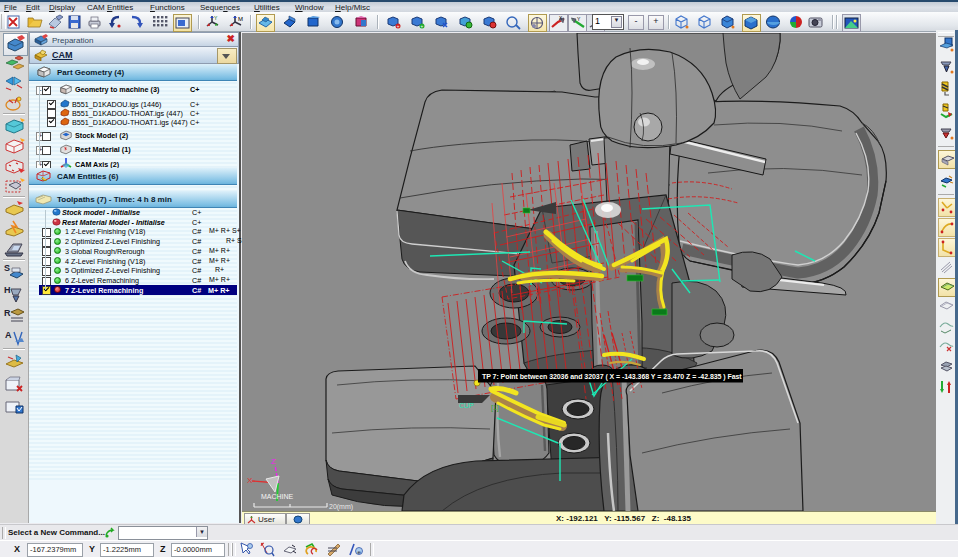 The height and width of the screenshot is (557, 958). Describe the element at coordinates (495, 408) in the screenshot. I see `svg-text: [1]` at that location.